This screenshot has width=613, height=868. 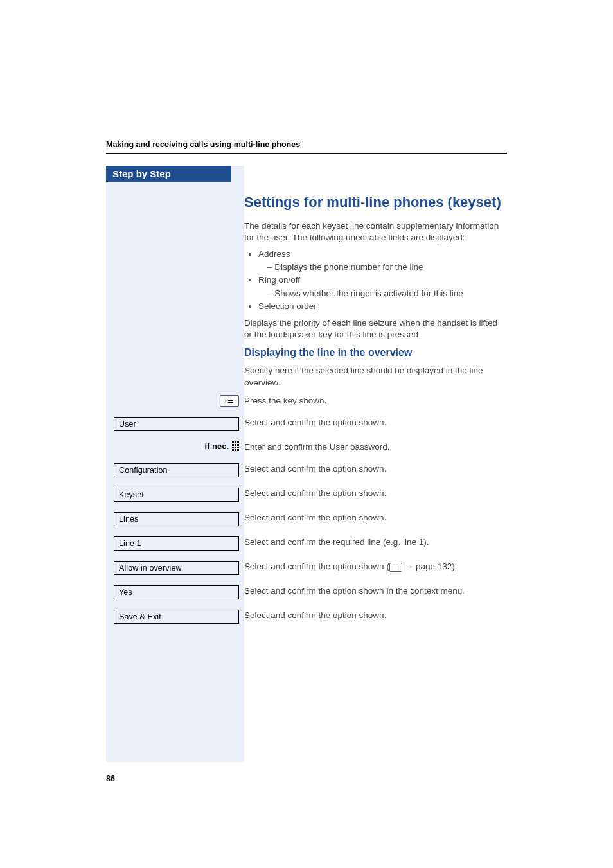 What do you see at coordinates (375, 518) in the screenshot?
I see `step-lines-text: Select and confirm the option shown.` at bounding box center [375, 518].